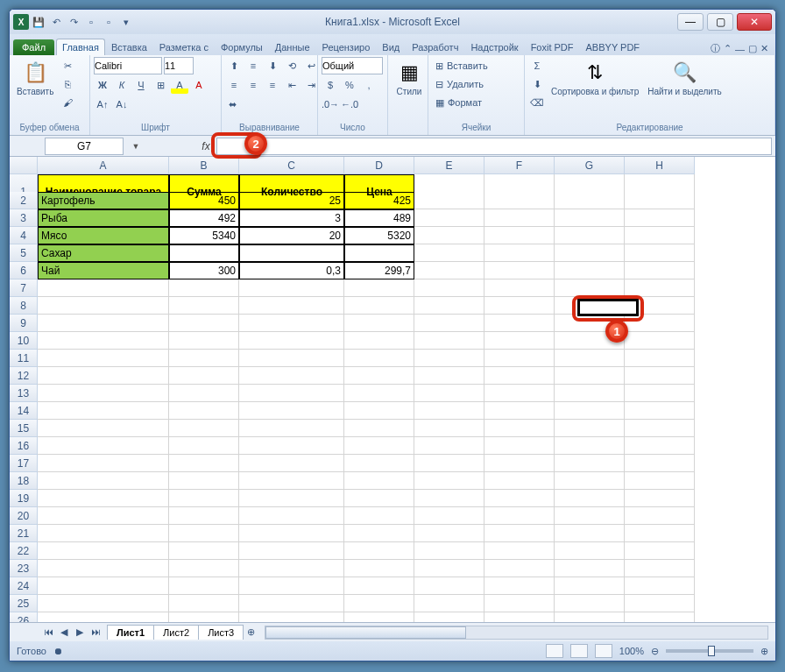 The width and height of the screenshot is (785, 672). What do you see at coordinates (180, 85) in the screenshot?
I see `fill-color-button: A` at bounding box center [180, 85].